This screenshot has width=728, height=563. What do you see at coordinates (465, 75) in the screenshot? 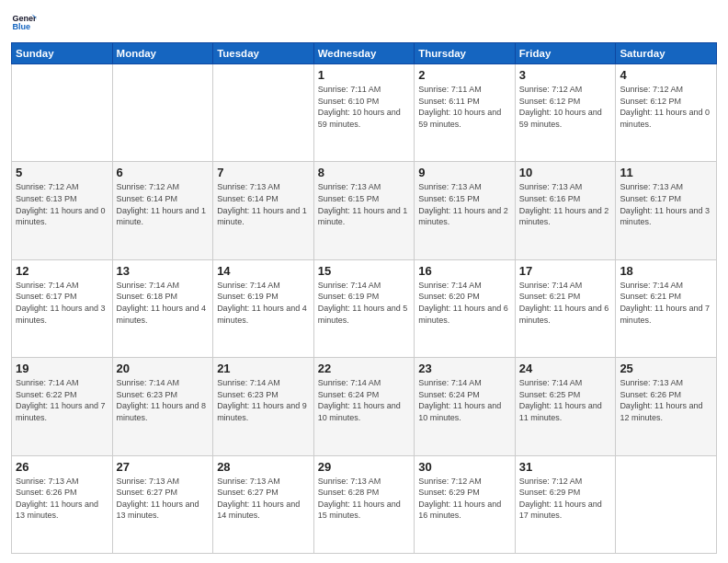
I see `day-number: 2` at bounding box center [465, 75].